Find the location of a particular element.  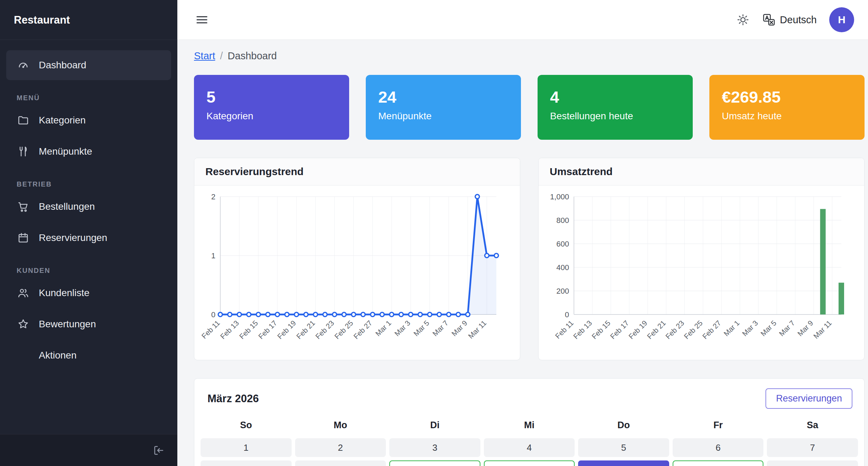

calendar-day-9: 9 is located at coordinates (341, 463).